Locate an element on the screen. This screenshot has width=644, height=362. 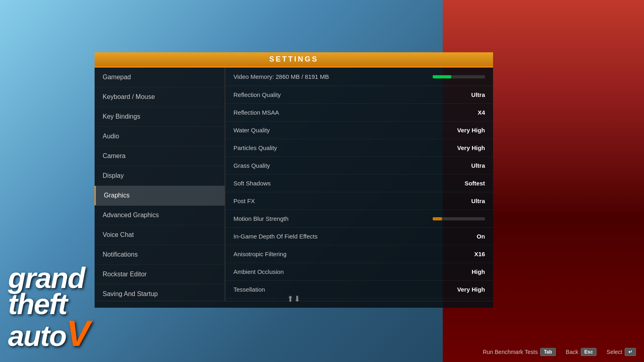
sidebar-item-camera: Camera is located at coordinates (159, 156).